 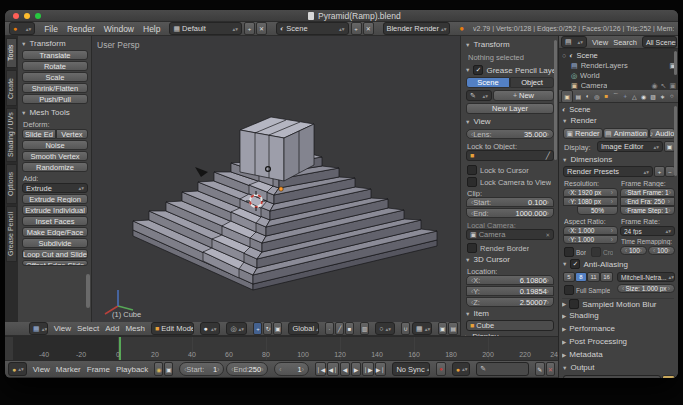 What do you see at coordinates (660, 172) in the screenshot?
I see `preset-add-button: +` at bounding box center [660, 172].